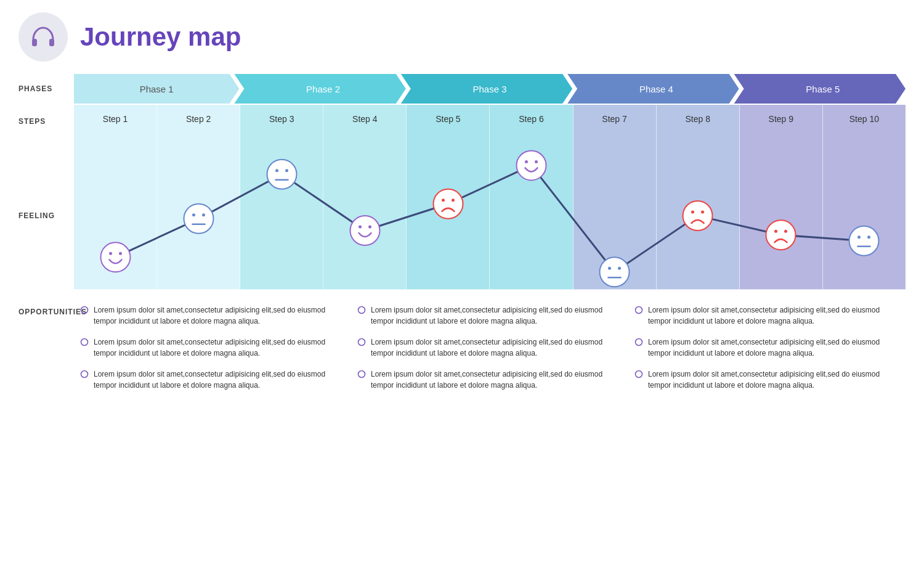  What do you see at coordinates (781, 117) in the screenshot?
I see `step-name-9: Step 9` at bounding box center [781, 117].